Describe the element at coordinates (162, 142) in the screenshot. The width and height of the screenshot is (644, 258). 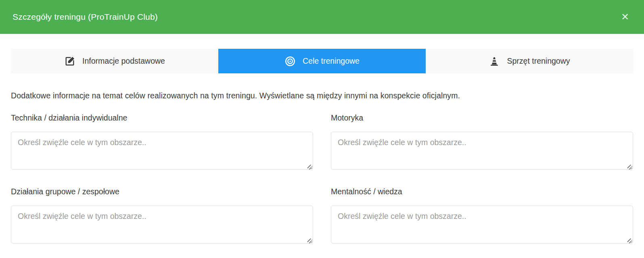
I see `field-technika: Technika / działania indywidualne` at that location.